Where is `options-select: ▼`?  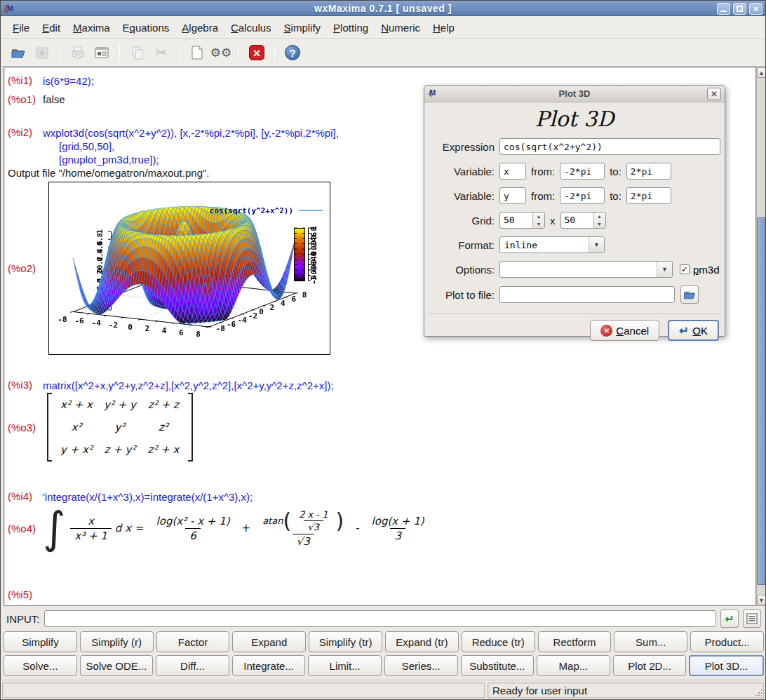 options-select: ▼ is located at coordinates (586, 269).